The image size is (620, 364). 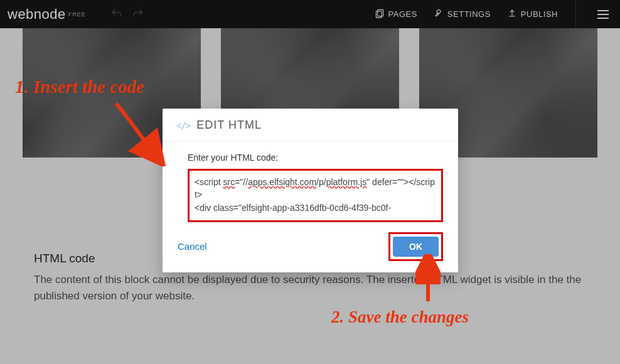 What do you see at coordinates (209, 182) in the screenshot?
I see `code-text-part: <script` at bounding box center [209, 182].